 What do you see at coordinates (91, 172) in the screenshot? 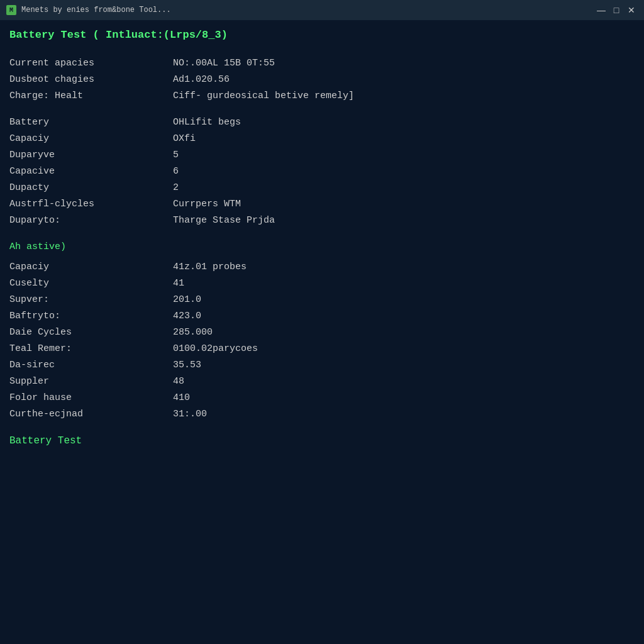
I see `label-capacive: Capacive` at bounding box center [91, 172].